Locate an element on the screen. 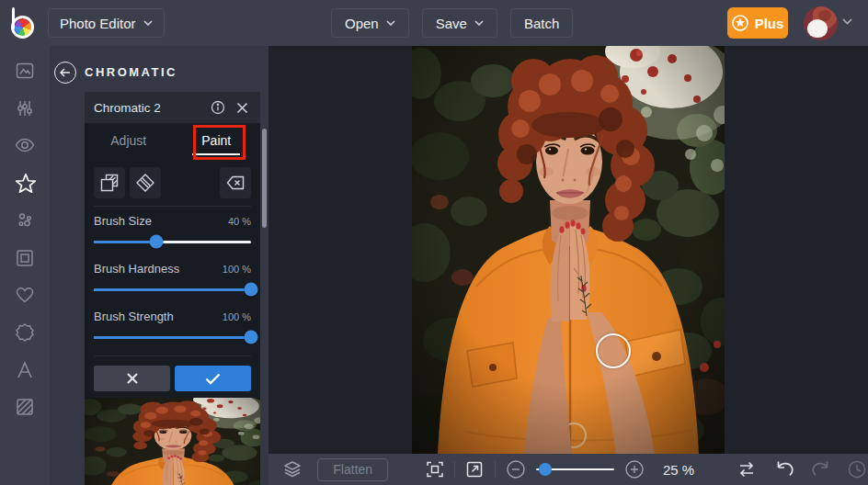 The width and height of the screenshot is (868, 485). brush-size-value: 40 % is located at coordinates (239, 221).